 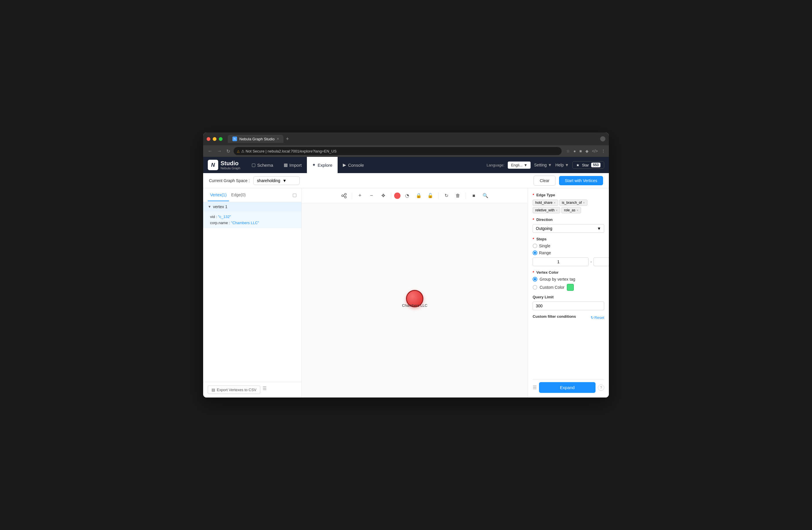 I want to click on custom-color-option: Custom Color, so click(x=568, y=287).